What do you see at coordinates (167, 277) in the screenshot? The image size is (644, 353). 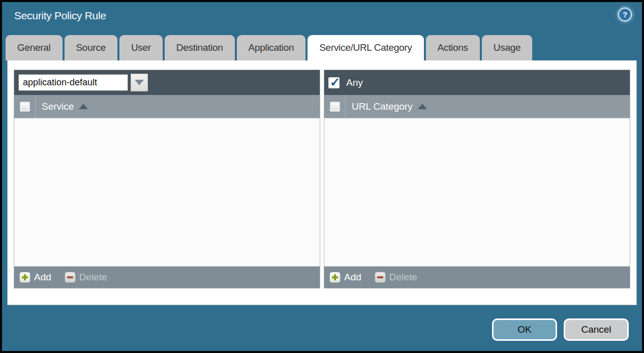 I see `service-grid-footer: Add Delete` at bounding box center [167, 277].